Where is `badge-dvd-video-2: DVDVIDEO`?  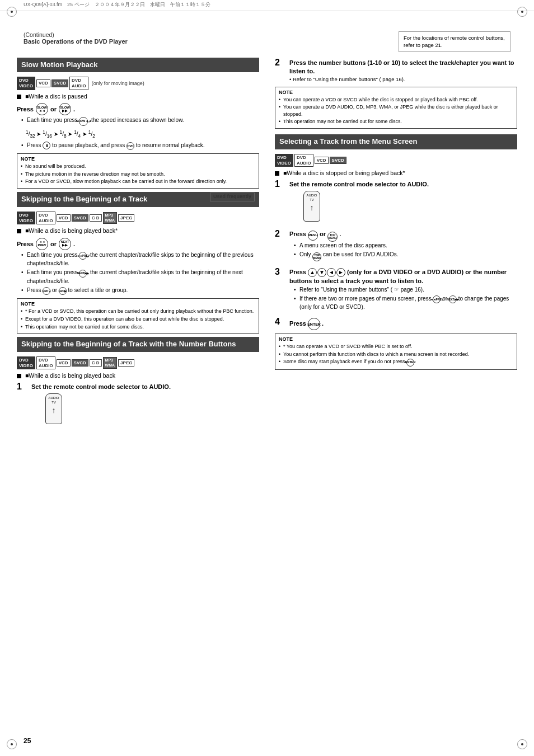 badge-dvd-video-2: DVDVIDEO is located at coordinates (26, 218).